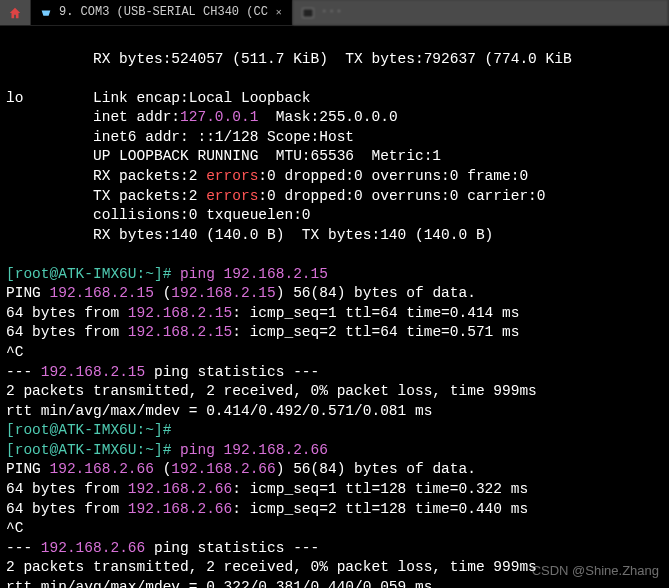  What do you see at coordinates (250, 235) in the screenshot?
I see `term-line: RX bytes:140 (140.0 B) TX bytes:140 (140…` at bounding box center [250, 235].